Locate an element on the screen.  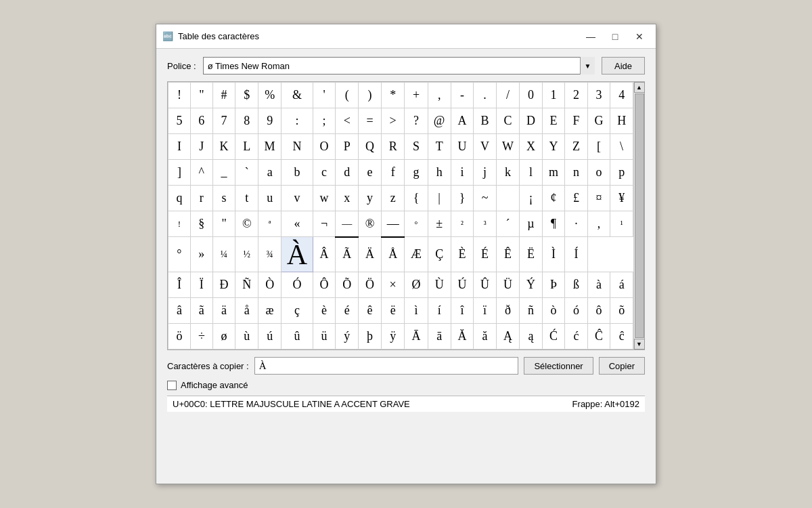
char-cell: å is located at coordinates (247, 311).